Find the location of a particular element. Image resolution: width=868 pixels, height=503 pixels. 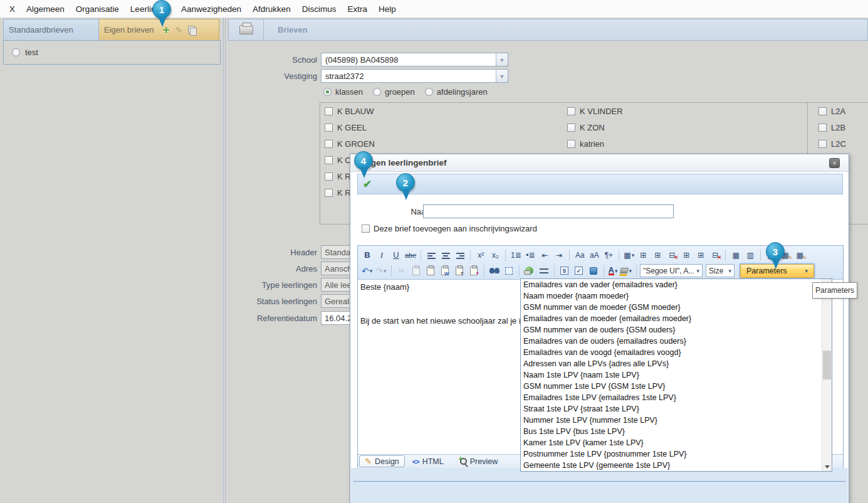

parameters-scrollbar is located at coordinates (827, 375).